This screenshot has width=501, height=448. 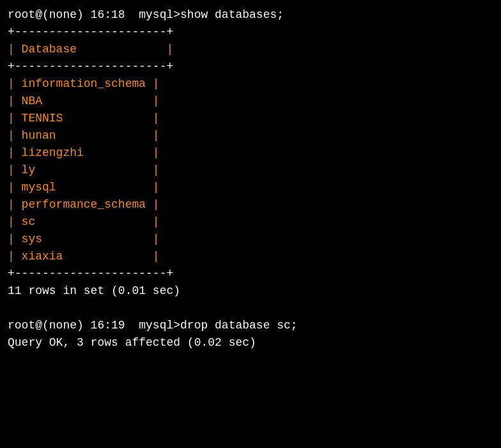 I want to click on db-row-8: | performance_schema |, so click(x=250, y=205).